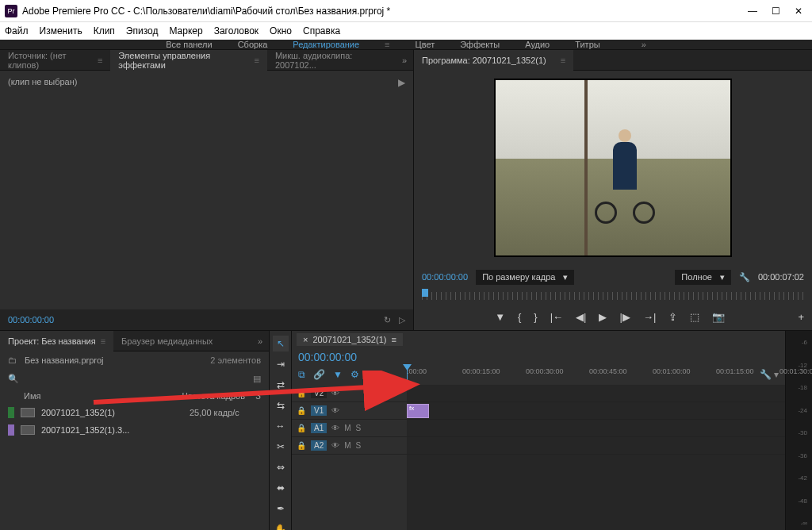  Describe the element at coordinates (349, 411) in the screenshot. I see `track-header-v1: 🔒 V1 👁` at that location.